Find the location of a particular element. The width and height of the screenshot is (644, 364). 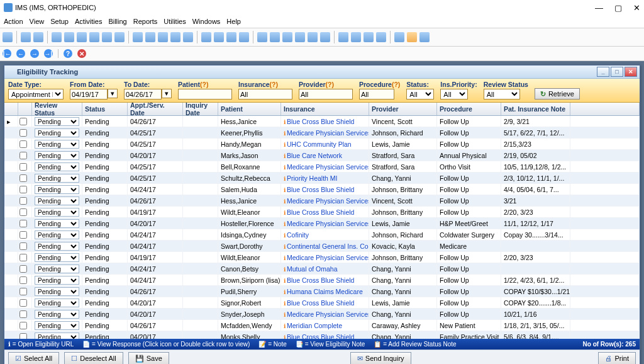

table-row: 17PendingPending04/20/17Signor,RobertBlu… is located at coordinates (322, 303).